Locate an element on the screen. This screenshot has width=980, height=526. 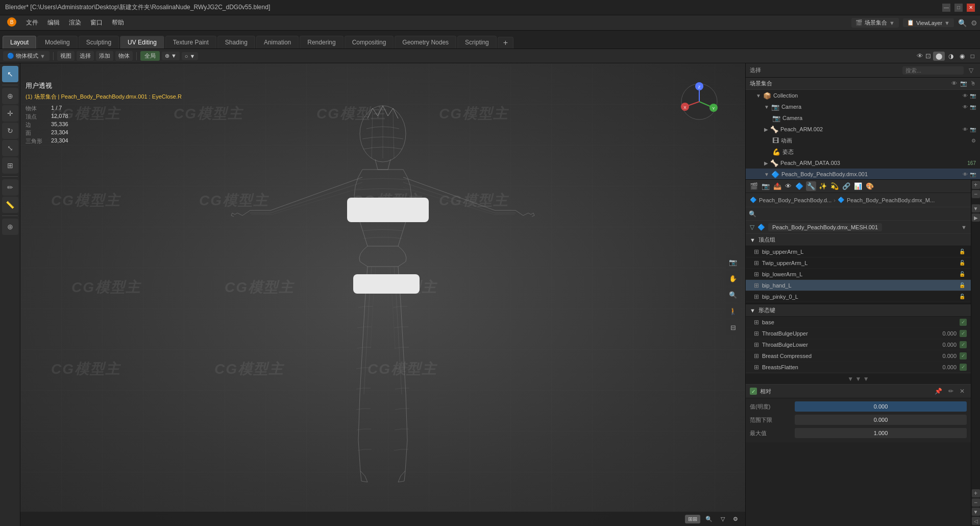
search-icon: 🔍 is located at coordinates (963, 23).